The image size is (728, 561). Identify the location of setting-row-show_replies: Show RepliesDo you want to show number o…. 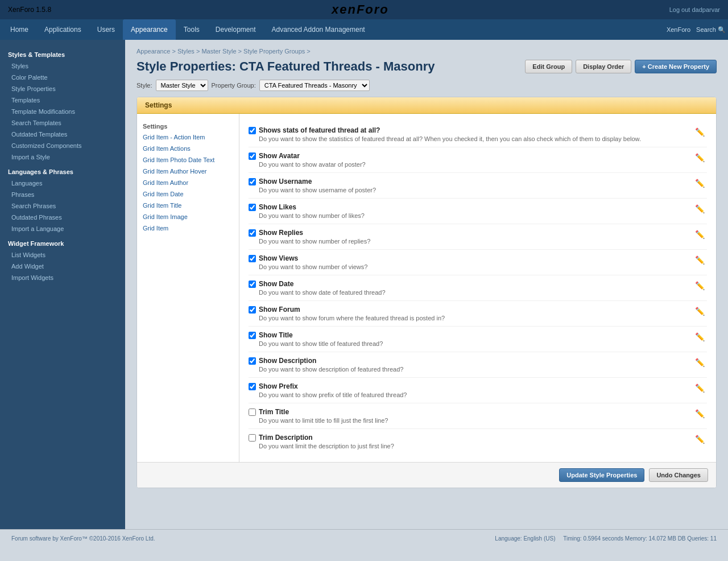
(478, 237).